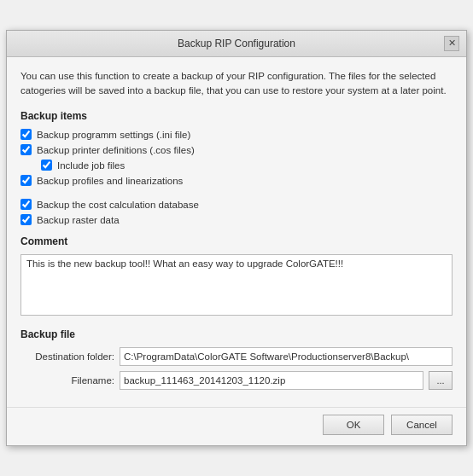 The image size is (473, 476). Describe the element at coordinates (236, 84) in the screenshot. I see `description-text: You can use this function to create a ba…` at that location.